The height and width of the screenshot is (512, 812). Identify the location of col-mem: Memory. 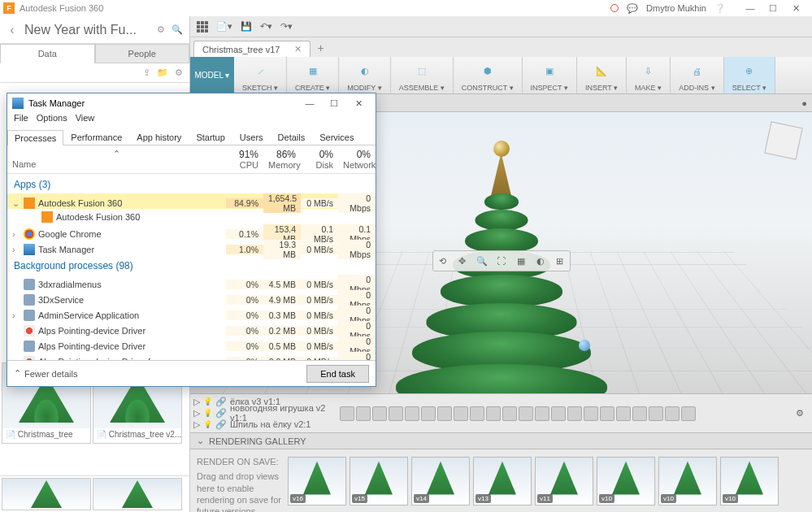
(284, 165).